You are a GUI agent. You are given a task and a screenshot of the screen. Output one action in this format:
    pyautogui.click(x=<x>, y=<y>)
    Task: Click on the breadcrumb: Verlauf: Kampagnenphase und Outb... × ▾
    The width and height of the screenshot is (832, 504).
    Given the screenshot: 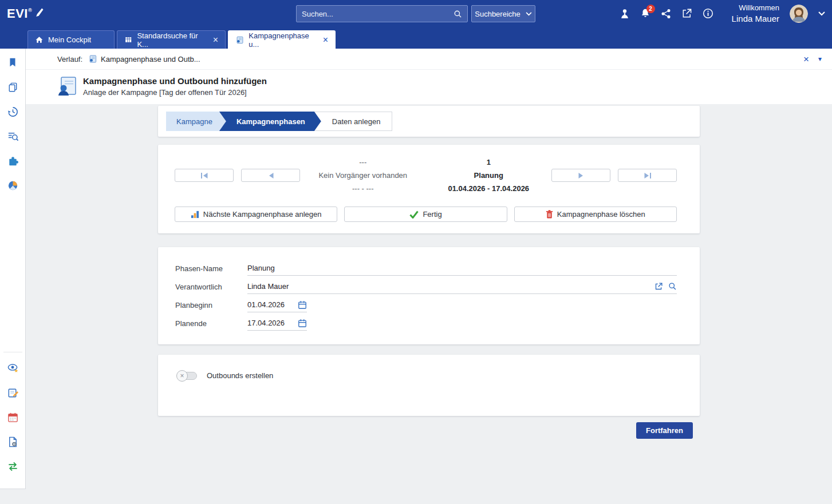 What is the action you would take?
    pyautogui.click(x=429, y=59)
    